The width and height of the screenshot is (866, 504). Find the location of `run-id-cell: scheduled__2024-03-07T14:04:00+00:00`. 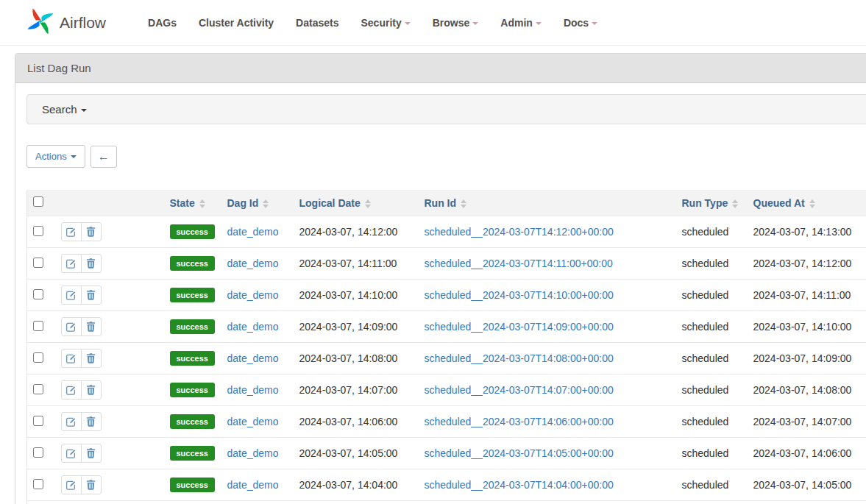

run-id-cell: scheduled__2024-03-07T14:04:00+00:00 is located at coordinates (547, 486).